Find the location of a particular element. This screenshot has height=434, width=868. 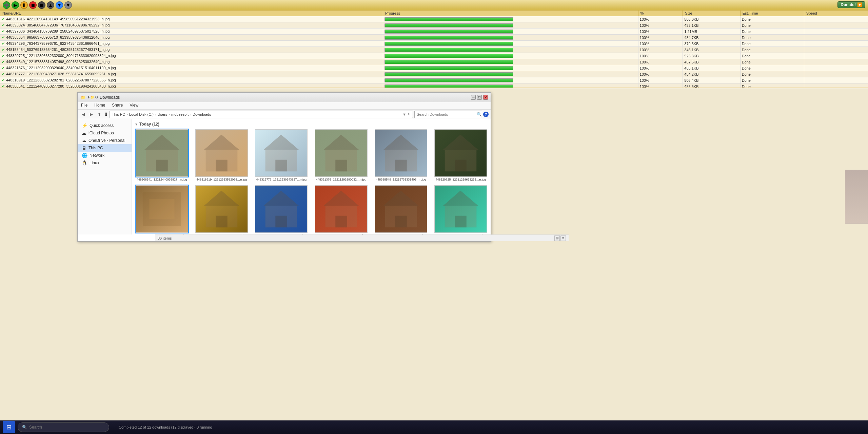

sidebar-item-icloud: ☁ iCloud Photos is located at coordinates (104, 133).